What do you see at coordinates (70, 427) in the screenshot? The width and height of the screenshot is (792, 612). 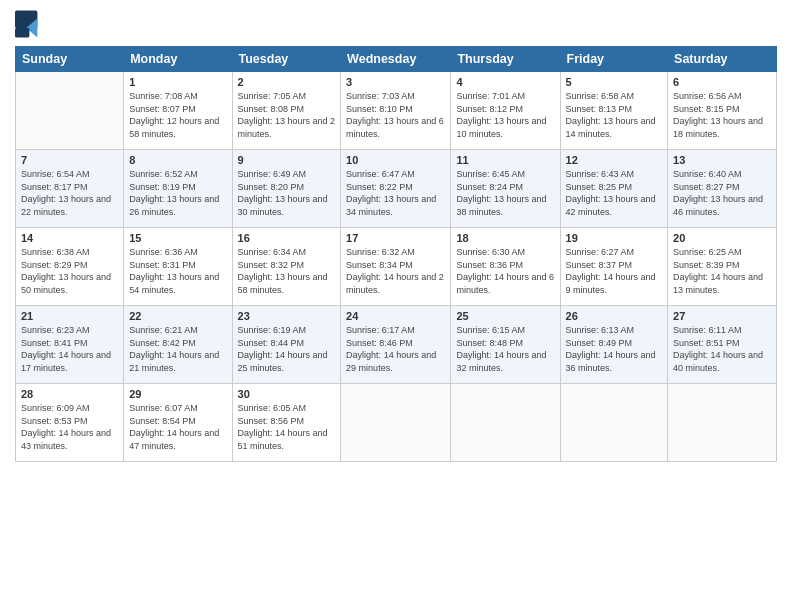 I see `cell-content: Sunrise: 6:09 AMSunset: 8:53 PMDaylight:…` at bounding box center [70, 427].